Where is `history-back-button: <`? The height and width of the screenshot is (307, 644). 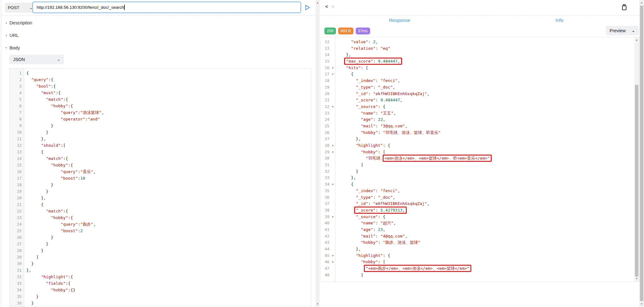
history-back-button: < is located at coordinates (327, 6).